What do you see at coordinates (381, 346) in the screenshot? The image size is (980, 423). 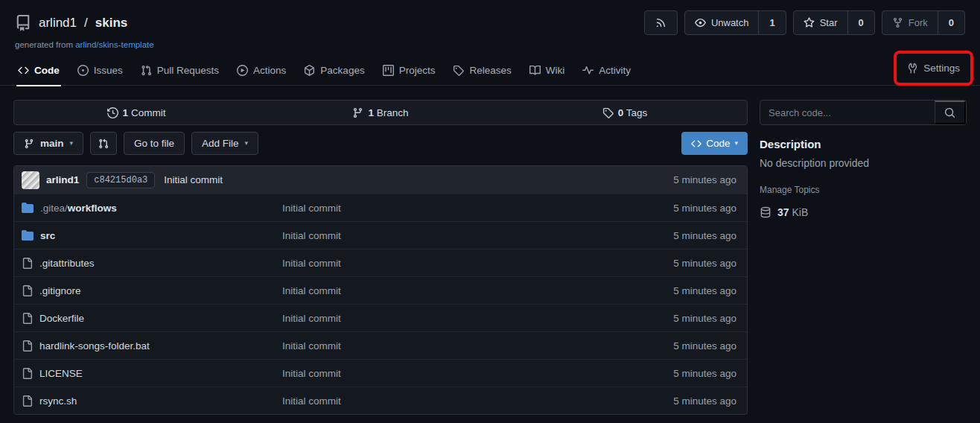 I see `file-row: hardlink-songs-folder.bat Initial commit…` at bounding box center [381, 346].